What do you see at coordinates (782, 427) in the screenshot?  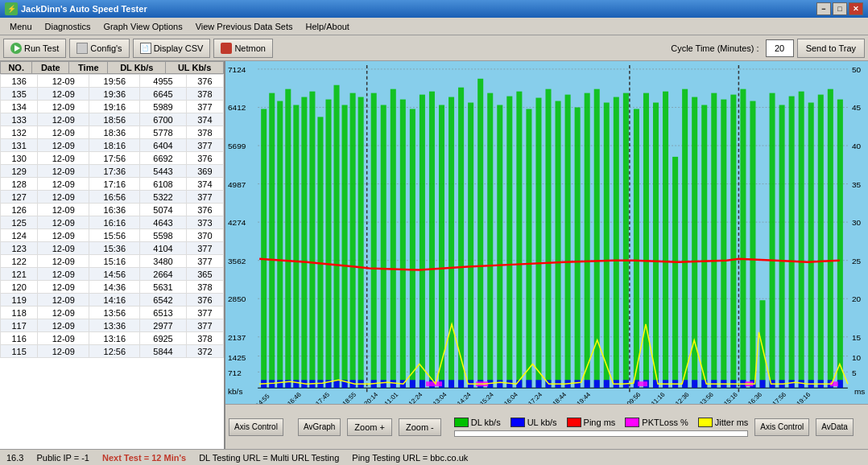 I see `axis-control-button-right: Axis Control` at bounding box center [782, 427].